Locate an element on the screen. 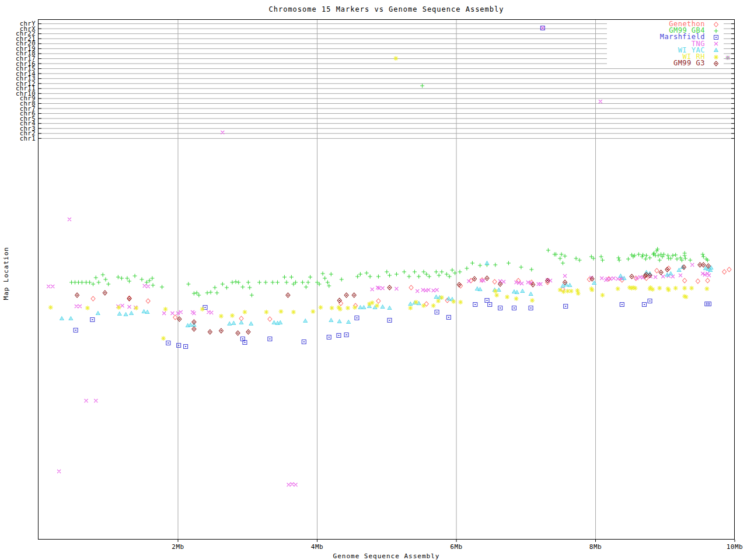 This screenshot has height=560, width=747. x-tick-label: 8Mb is located at coordinates (595, 547).